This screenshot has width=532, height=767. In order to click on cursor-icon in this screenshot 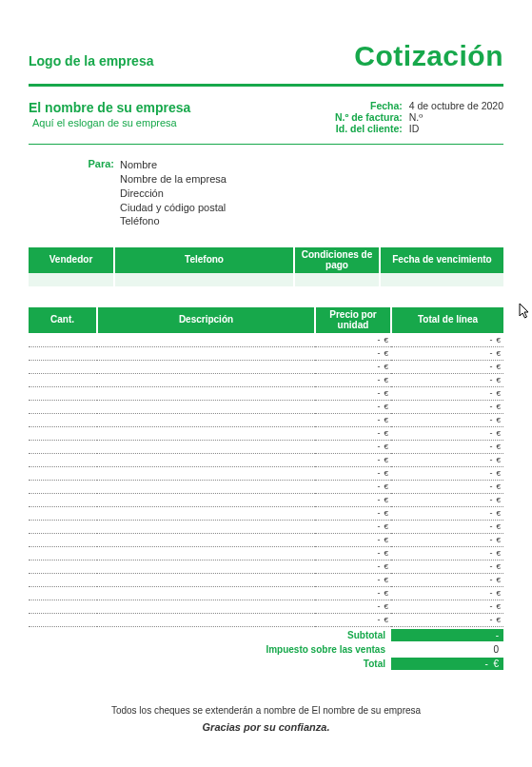, I will do `click(524, 311)`.